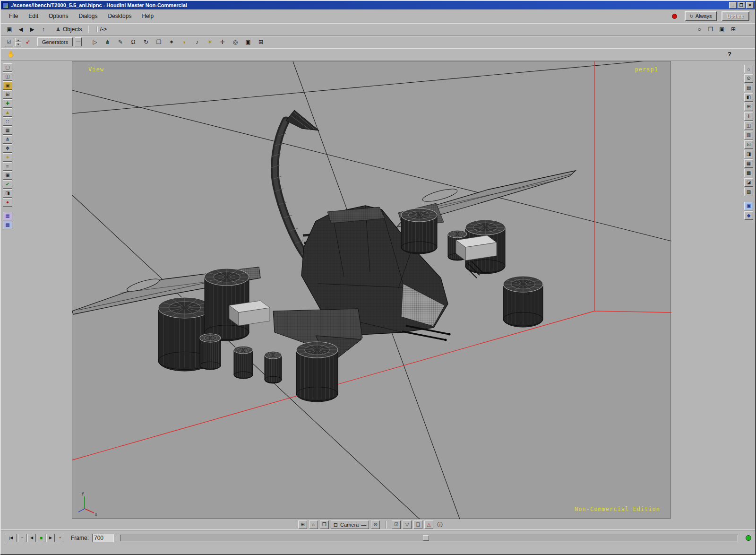  I want to click on right-tool-icon: ▤, so click(748, 88).